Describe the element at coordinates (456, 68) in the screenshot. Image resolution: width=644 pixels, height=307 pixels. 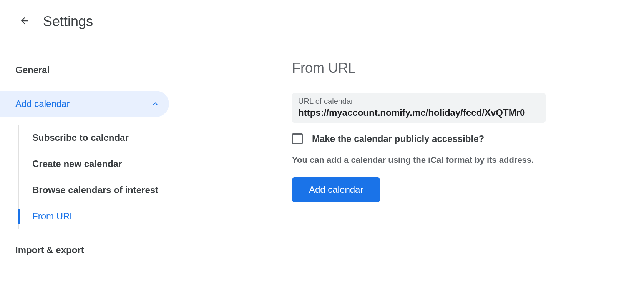
I see `section-title: From URL` at that location.